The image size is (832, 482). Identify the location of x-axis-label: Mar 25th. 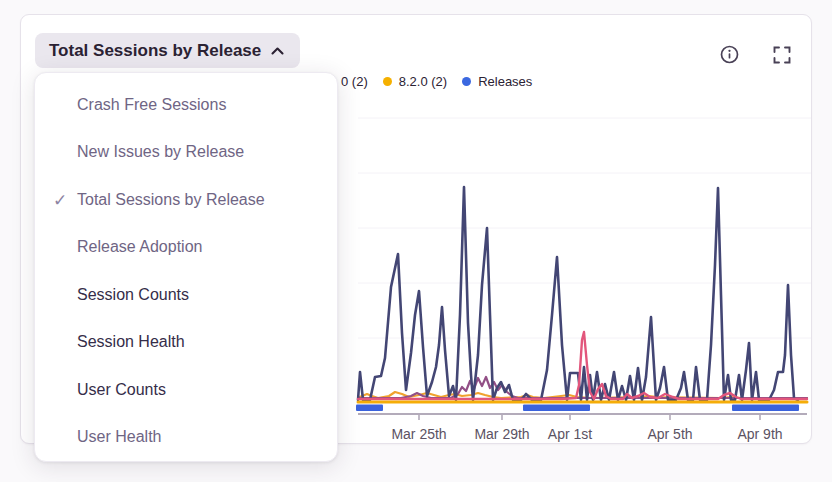
(418, 434).